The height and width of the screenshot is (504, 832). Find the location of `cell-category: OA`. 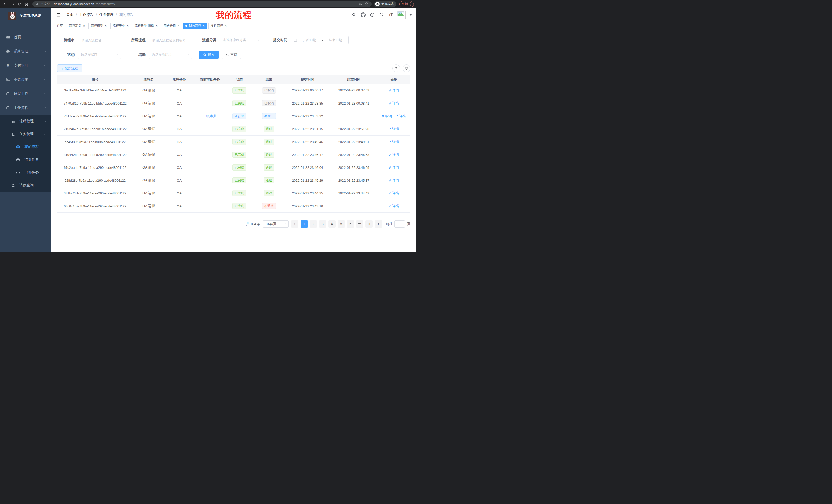

cell-category: OA is located at coordinates (179, 167).